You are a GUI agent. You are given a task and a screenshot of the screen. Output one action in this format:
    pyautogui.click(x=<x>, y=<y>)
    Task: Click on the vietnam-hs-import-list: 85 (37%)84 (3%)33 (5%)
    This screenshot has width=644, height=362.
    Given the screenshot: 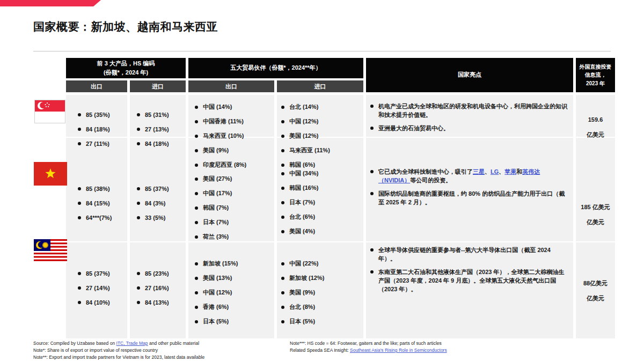 What is the action you would take?
    pyautogui.click(x=153, y=203)
    